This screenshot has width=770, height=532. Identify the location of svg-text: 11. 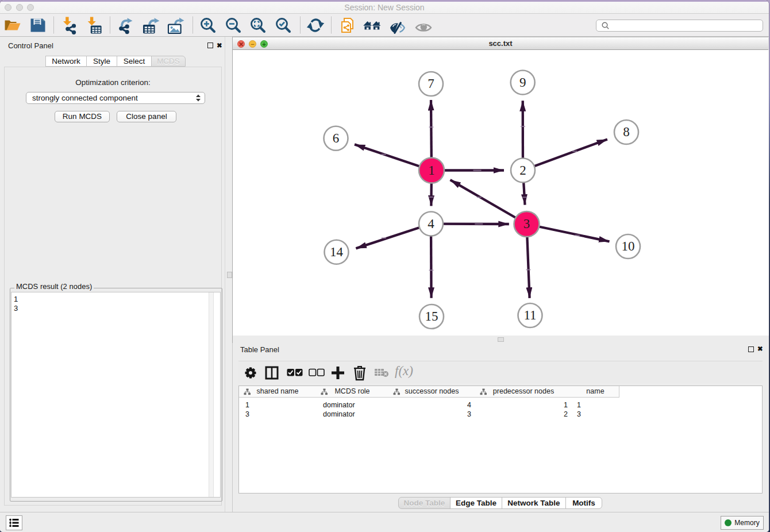
(530, 315).